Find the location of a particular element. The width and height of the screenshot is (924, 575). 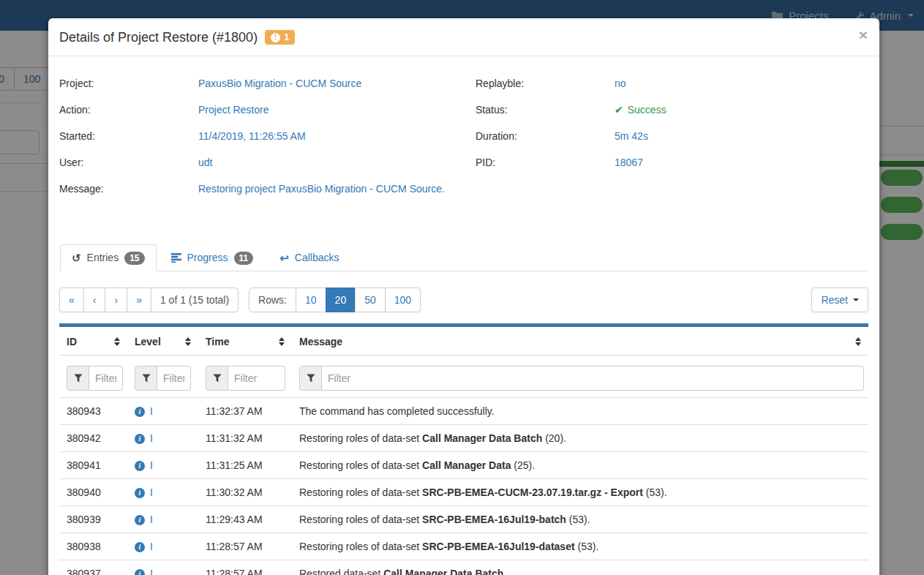

rows-option-100: 100 is located at coordinates (402, 300).